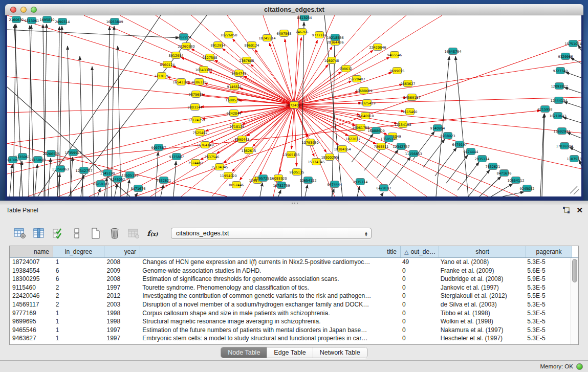 The image size is (588, 372). Describe the element at coordinates (228, 176) in the screenshot. I see `network-node: 11954020` at that location.